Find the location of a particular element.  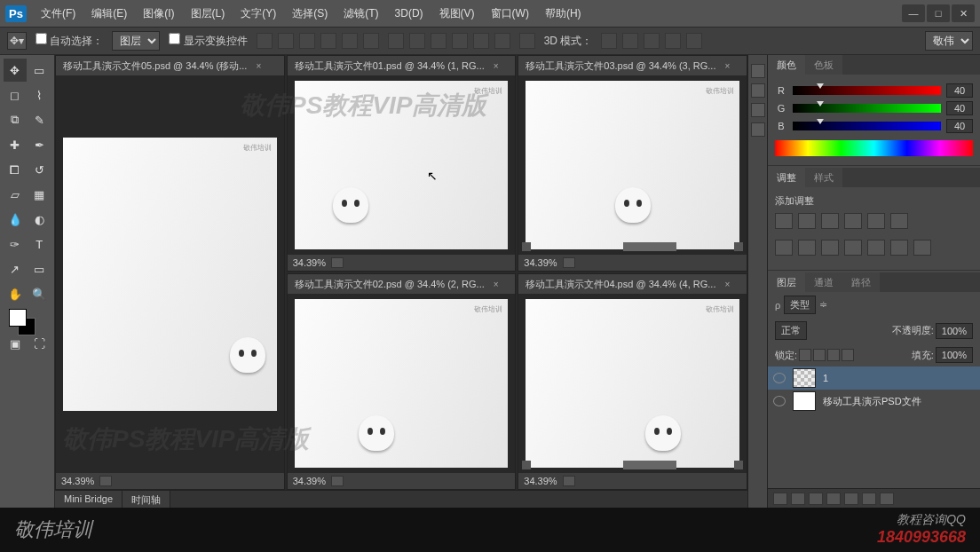

menu-3d: 3D(D) is located at coordinates (409, 13).